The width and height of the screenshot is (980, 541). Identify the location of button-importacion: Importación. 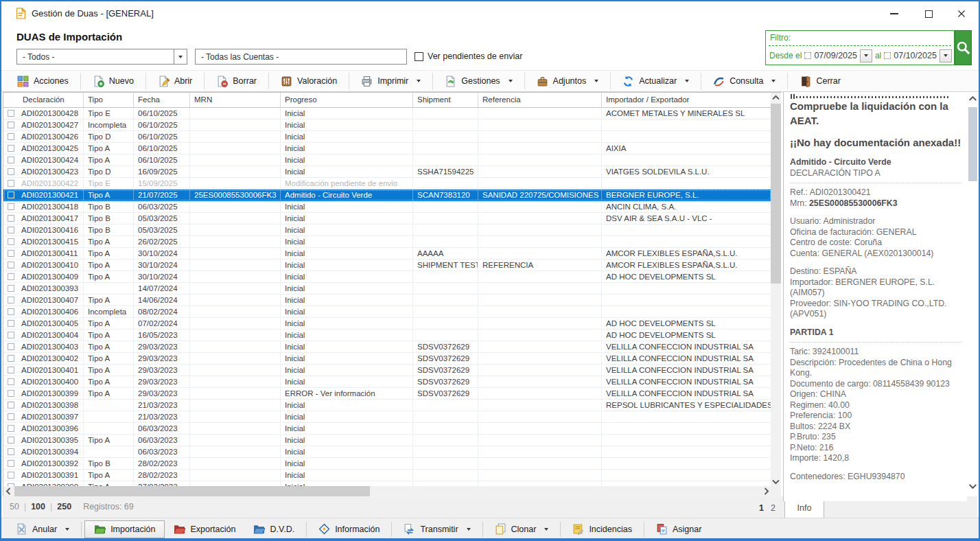
(125, 529).